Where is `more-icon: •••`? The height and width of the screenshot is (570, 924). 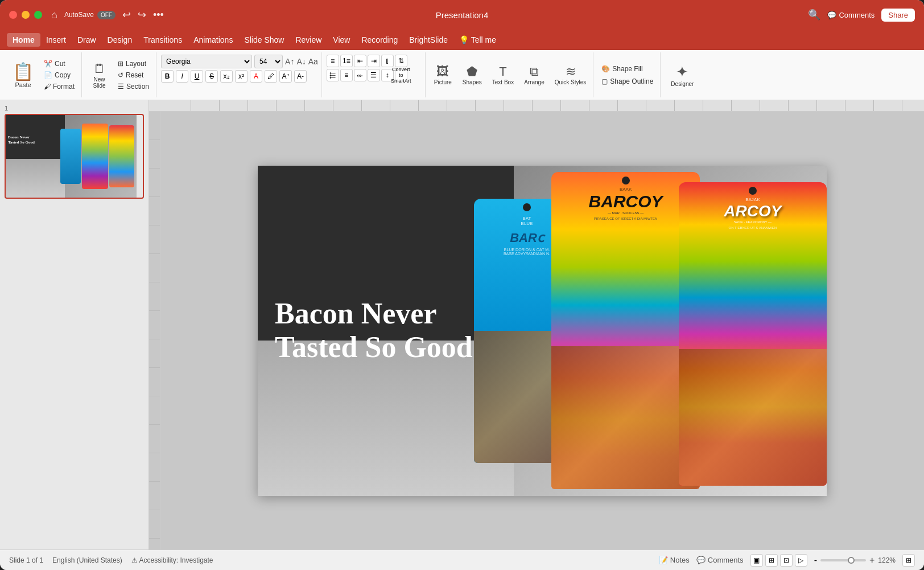
more-icon: ••• is located at coordinates (158, 15).